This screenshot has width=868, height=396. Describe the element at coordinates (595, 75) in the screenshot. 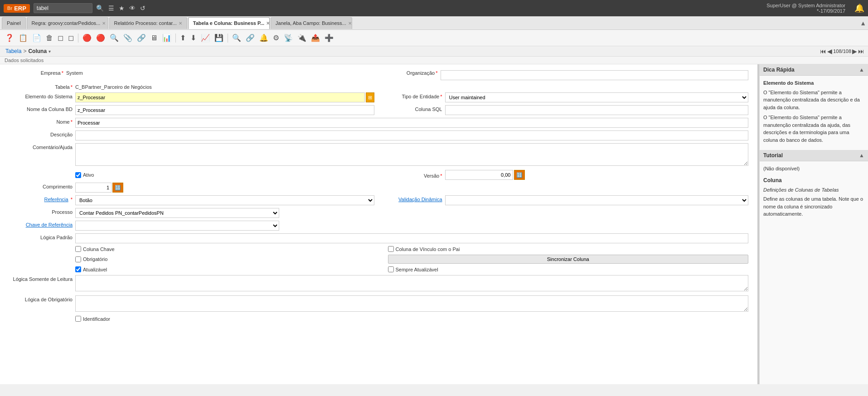

I see `organizacao-input` at that location.